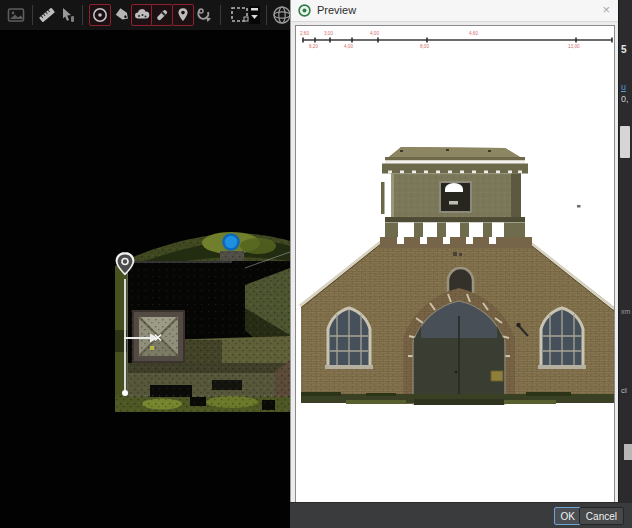 The width and height of the screenshot is (632, 528). I want to click on dialog-title: Preview, so click(336, 10).